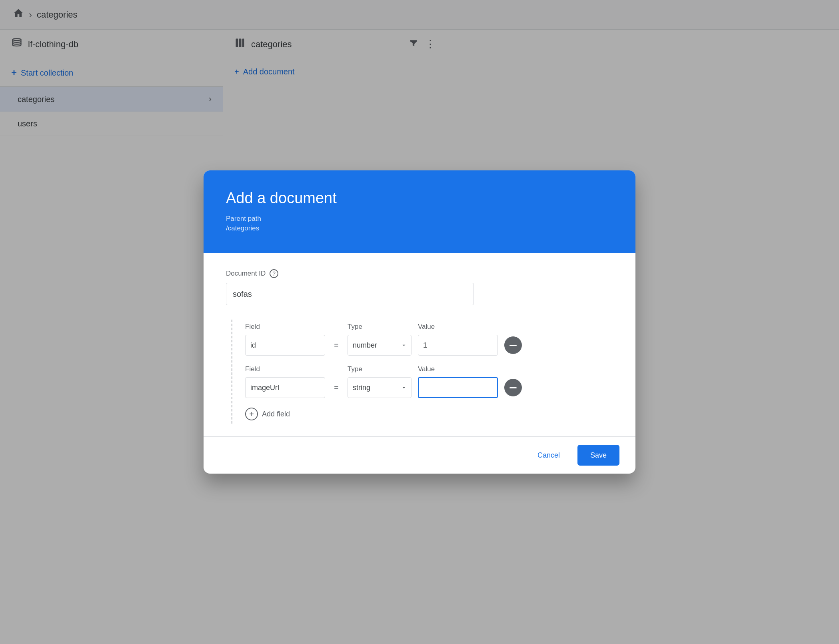 The image size is (839, 644). What do you see at coordinates (429, 414) in the screenshot?
I see `add-field-button: + Add field` at bounding box center [429, 414].